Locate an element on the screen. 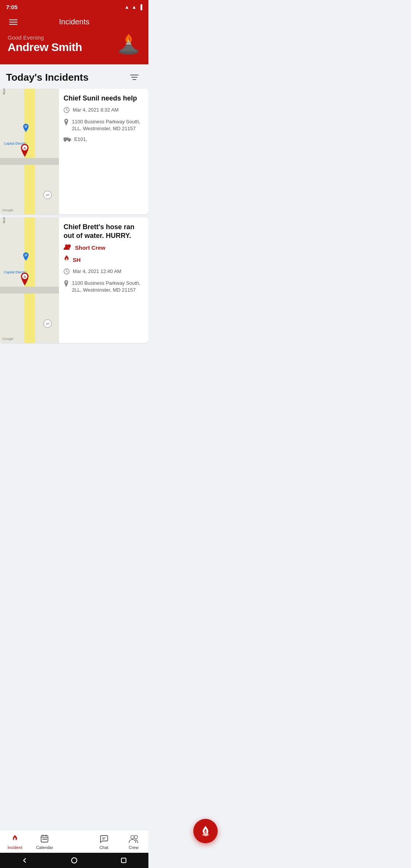  incident-address-2: 1100 Business Parkway South, 2LL, Westmi… is located at coordinates (108, 287).